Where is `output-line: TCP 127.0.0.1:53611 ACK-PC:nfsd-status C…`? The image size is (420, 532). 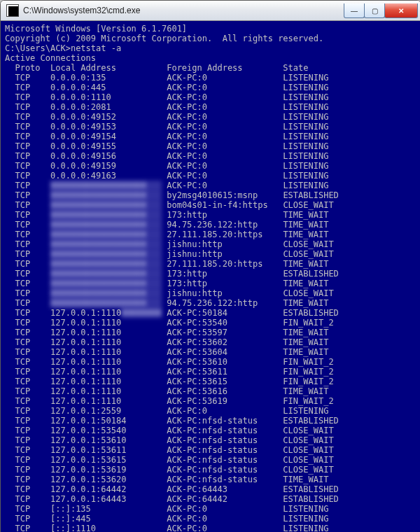 output-line: TCP 127.0.0.1:53611 ACK-PC:nfsd-status C… is located at coordinates (212, 450).